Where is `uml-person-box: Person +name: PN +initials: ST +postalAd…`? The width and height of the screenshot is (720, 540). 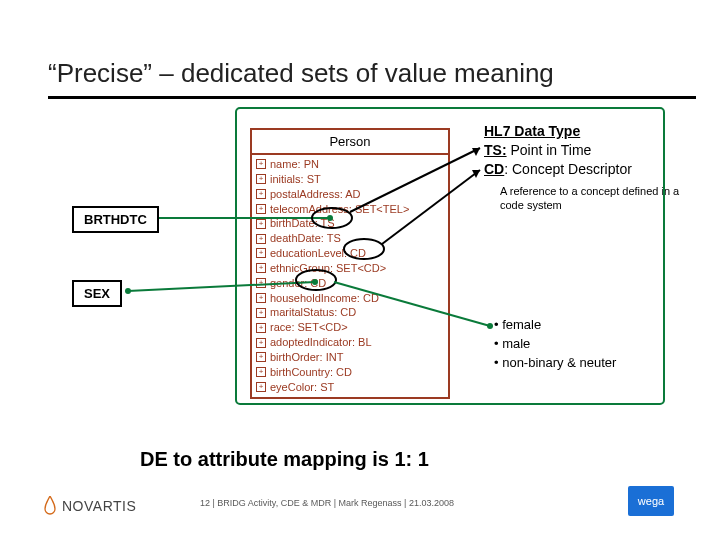
uml-person-box: Person +name: PN +initials: ST +postalAd… is located at coordinates (350, 264).